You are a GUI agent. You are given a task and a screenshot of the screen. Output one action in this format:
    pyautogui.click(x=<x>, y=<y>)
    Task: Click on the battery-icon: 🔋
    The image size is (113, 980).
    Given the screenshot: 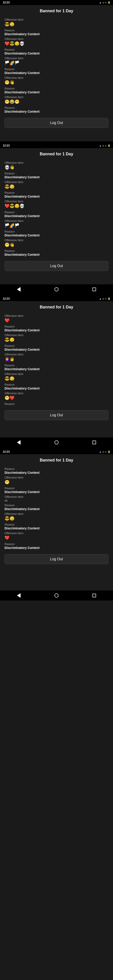 What is the action you would take?
    pyautogui.click(x=109, y=299)
    